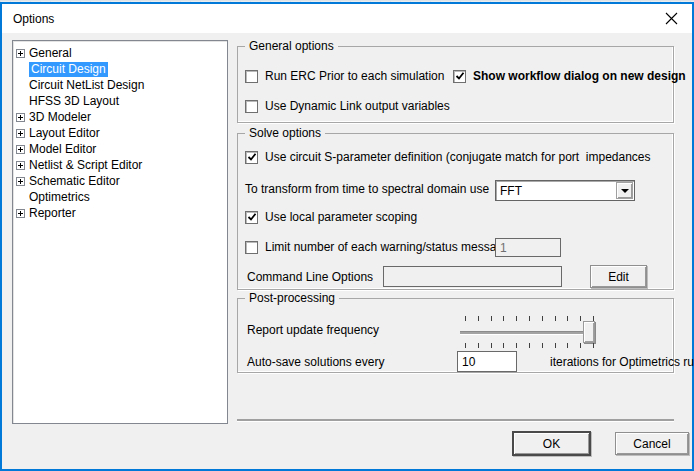 Image resolution: width=694 pixels, height=471 pixels. Describe the element at coordinates (388, 247) in the screenshot. I see `limit-messages-label: Limit number of each warning/status mess…` at that location.